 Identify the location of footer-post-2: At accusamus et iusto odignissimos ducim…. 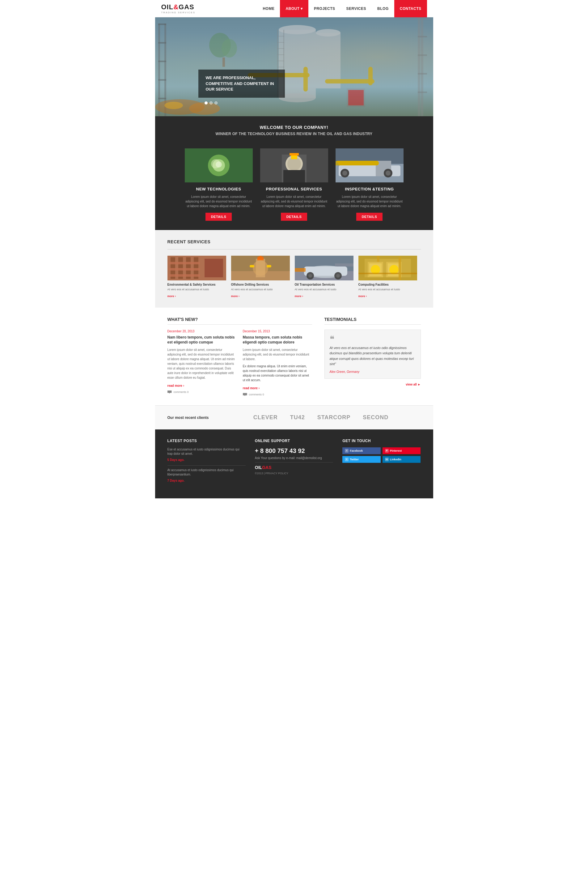
(207, 476).